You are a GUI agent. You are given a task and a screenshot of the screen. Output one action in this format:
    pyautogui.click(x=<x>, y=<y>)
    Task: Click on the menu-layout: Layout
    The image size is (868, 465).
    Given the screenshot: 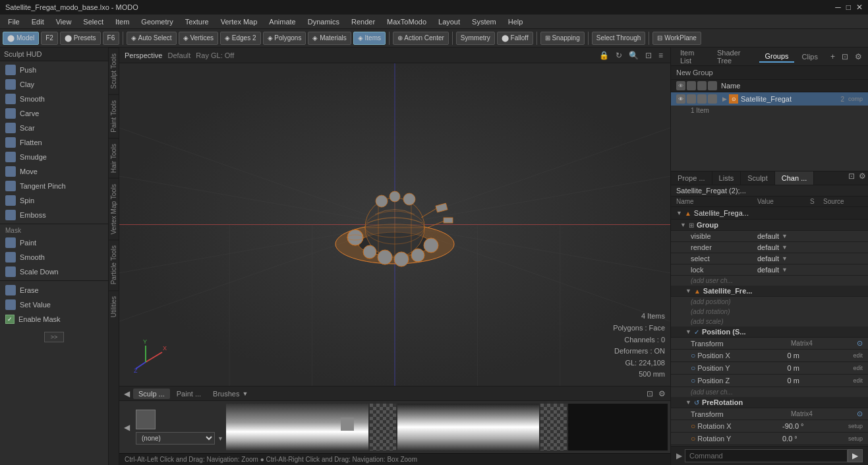 What is the action you would take?
    pyautogui.click(x=449, y=22)
    